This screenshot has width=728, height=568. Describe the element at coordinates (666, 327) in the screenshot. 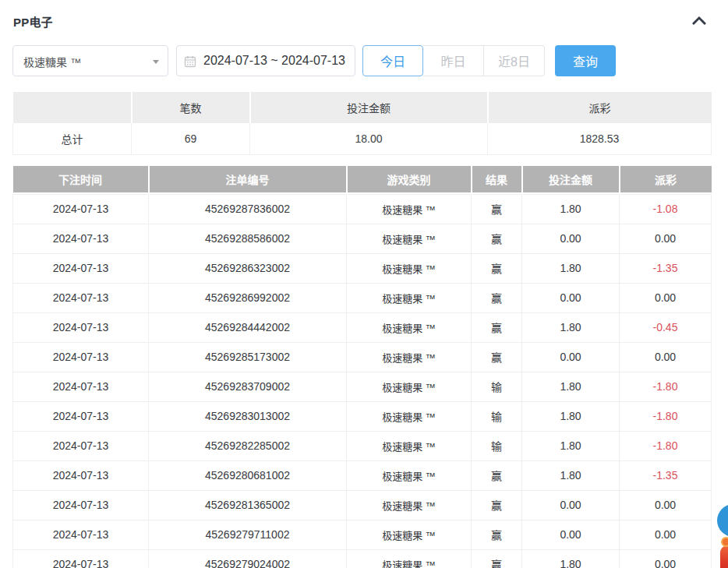

I see `record-payout: -0.45` at that location.